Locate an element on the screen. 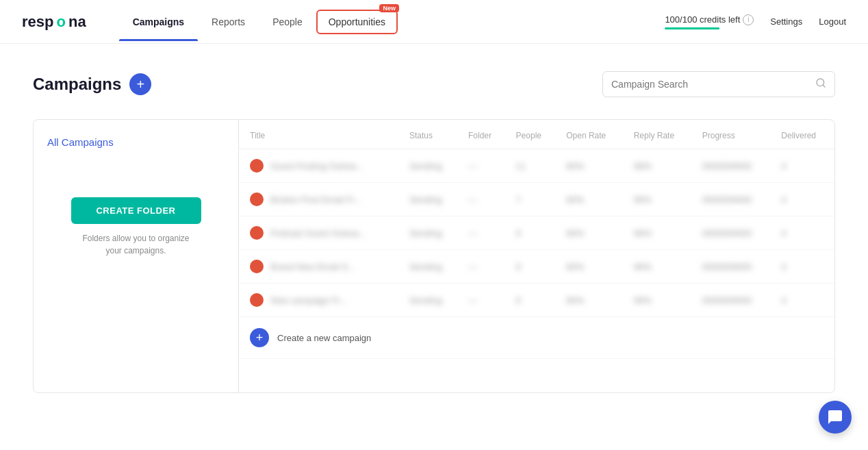  campaign-people: 11 is located at coordinates (533, 166).